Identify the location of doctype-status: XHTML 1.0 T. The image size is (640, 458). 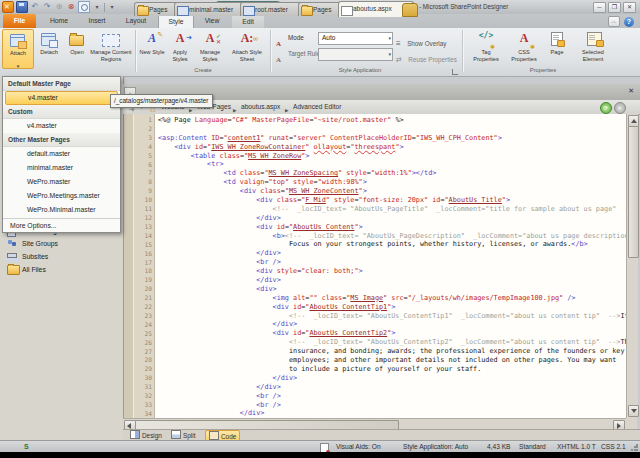
(576, 446).